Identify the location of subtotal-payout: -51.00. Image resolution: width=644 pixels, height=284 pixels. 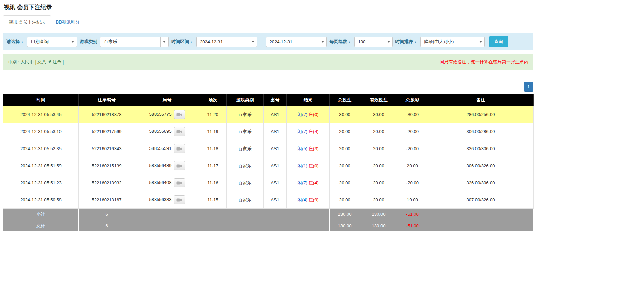
(413, 214).